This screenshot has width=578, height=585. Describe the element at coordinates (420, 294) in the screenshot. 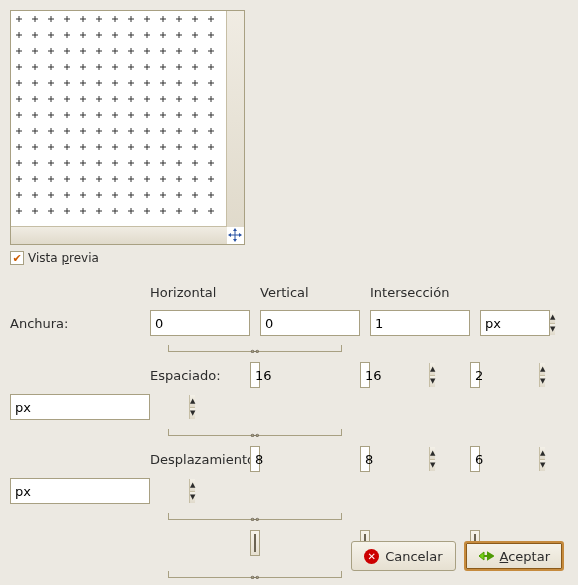

I see `column-header-intersection: Intersección` at that location.